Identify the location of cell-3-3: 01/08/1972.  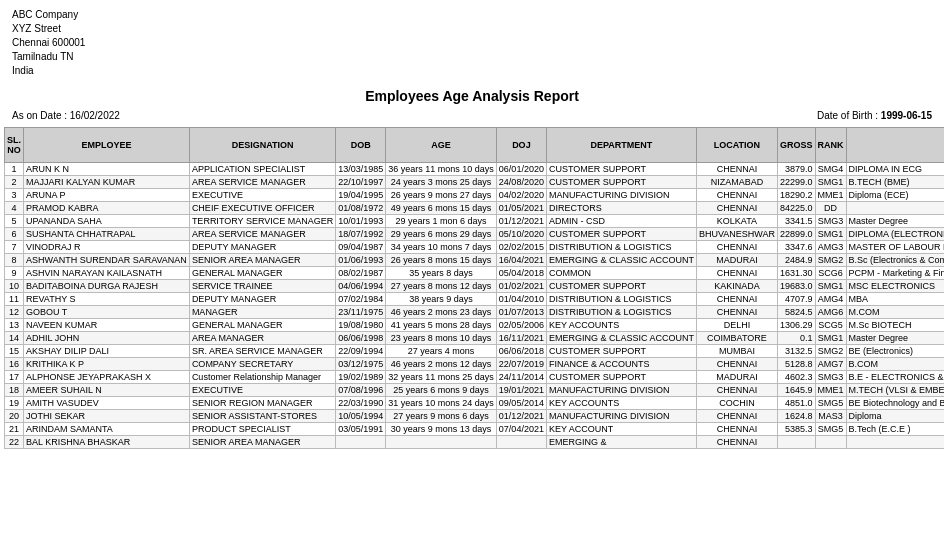
(361, 208).